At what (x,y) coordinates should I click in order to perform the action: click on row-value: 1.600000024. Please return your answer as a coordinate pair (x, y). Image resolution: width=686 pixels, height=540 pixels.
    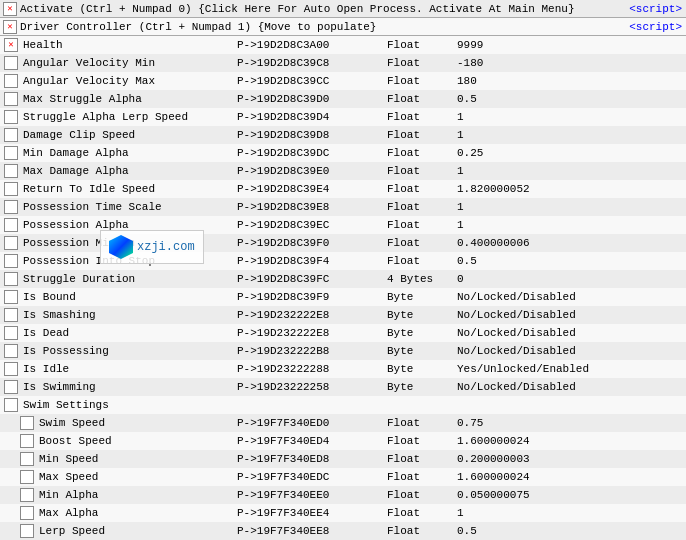
    Looking at the image, I should click on (572, 441).